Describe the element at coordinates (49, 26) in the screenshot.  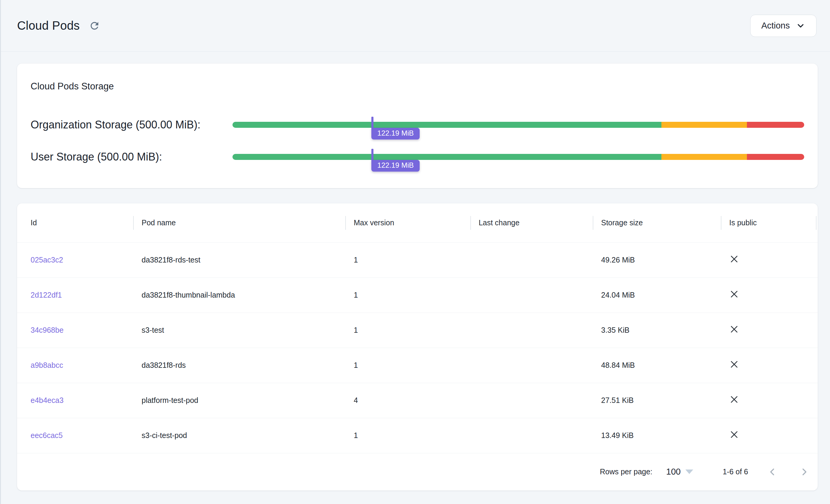
I see `page-title: Cloud Pods` at that location.